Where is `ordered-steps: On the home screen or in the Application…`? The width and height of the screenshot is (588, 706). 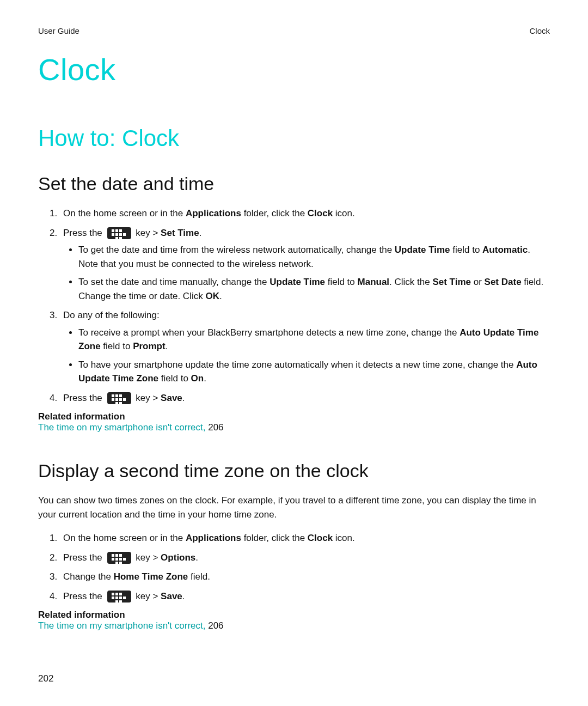
ordered-steps: On the home screen or in the Application… is located at coordinates (294, 567).